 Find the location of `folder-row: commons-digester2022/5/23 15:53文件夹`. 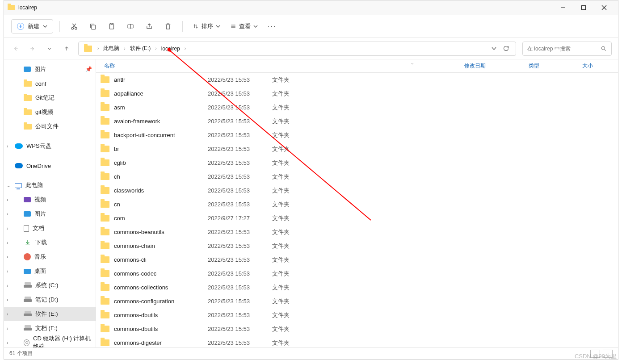

folder-row: commons-digester2022/5/23 15:53文件夹 is located at coordinates (357, 342).